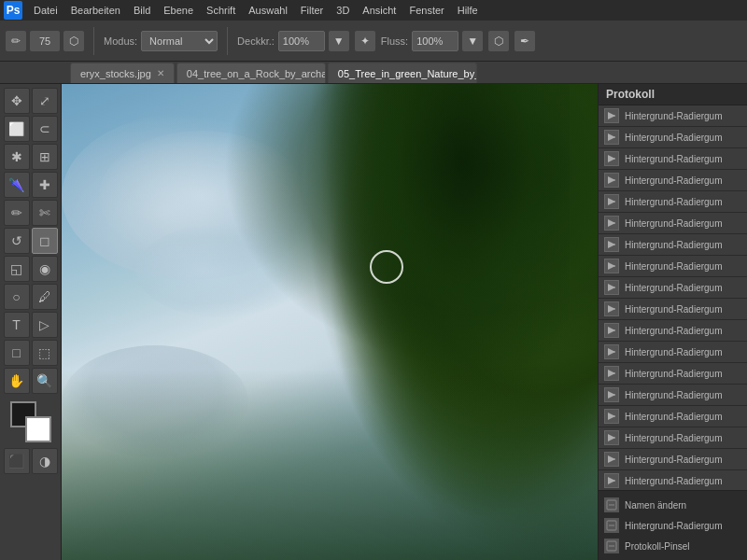 The width and height of the screenshot is (747, 560). Describe the element at coordinates (31, 157) in the screenshot. I see `tool-row-3: ✱ ⊞` at that location.